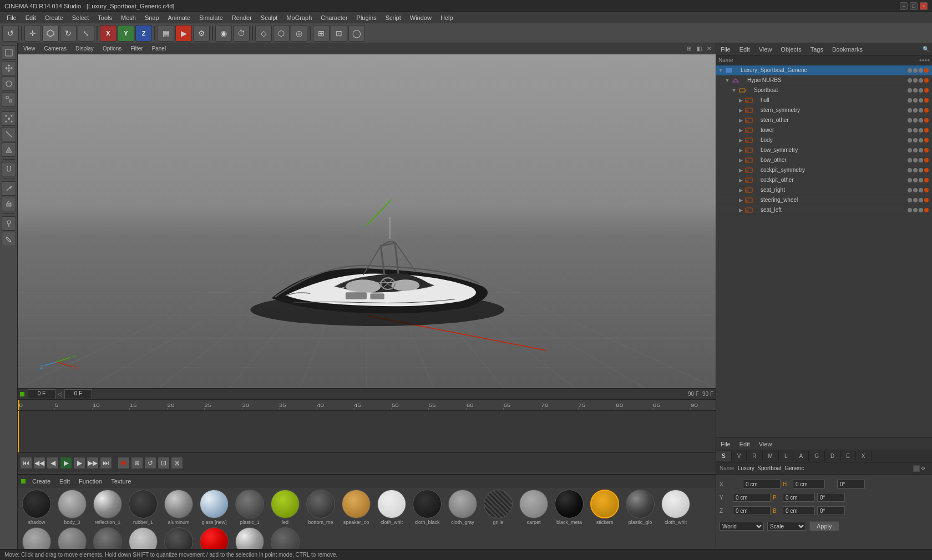  I want to click on frame-input-secondary: 0 F, so click(78, 394).